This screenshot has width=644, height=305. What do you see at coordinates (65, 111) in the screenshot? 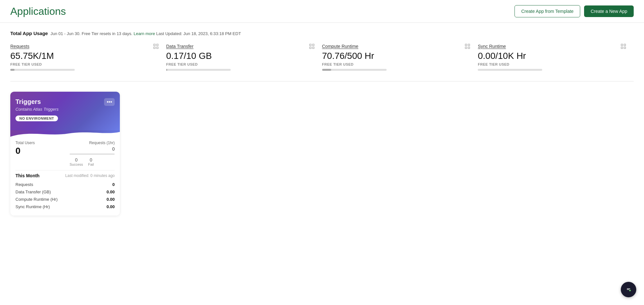
I see `app-card-header-0: Triggers Contains Atlas Triggers ••• NO …` at bounding box center [65, 111].